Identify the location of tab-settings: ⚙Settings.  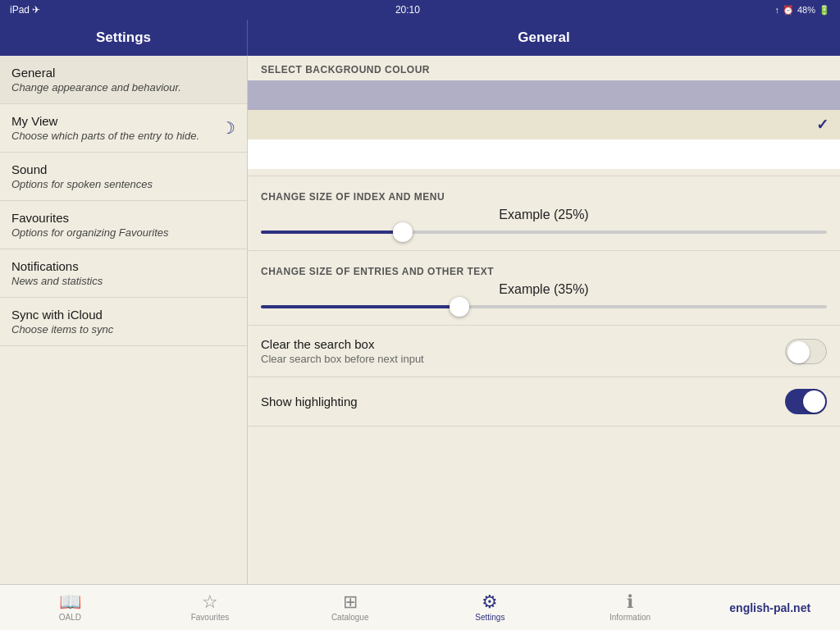
(491, 607).